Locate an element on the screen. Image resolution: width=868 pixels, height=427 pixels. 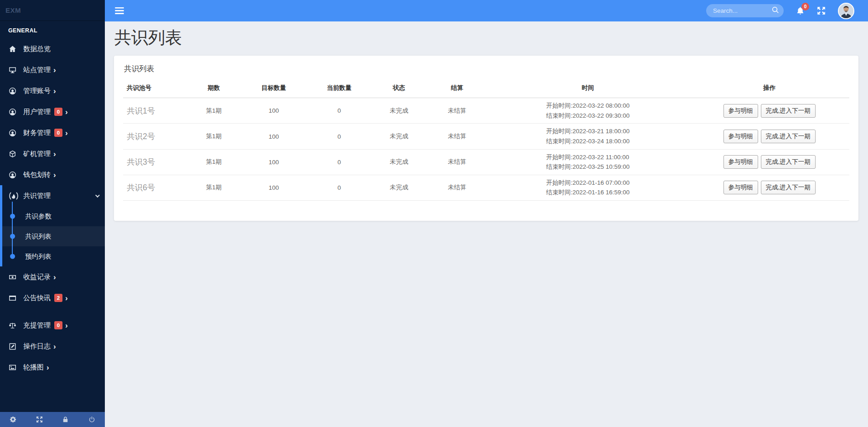
notification-badge: 0 is located at coordinates (805, 6).